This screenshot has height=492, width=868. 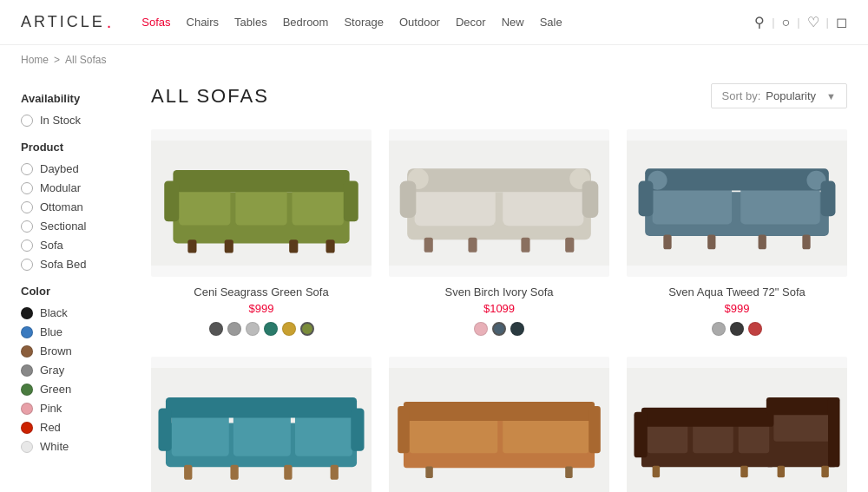 What do you see at coordinates (77, 187) in the screenshot?
I see `filter-modular: Modular` at bounding box center [77, 187].